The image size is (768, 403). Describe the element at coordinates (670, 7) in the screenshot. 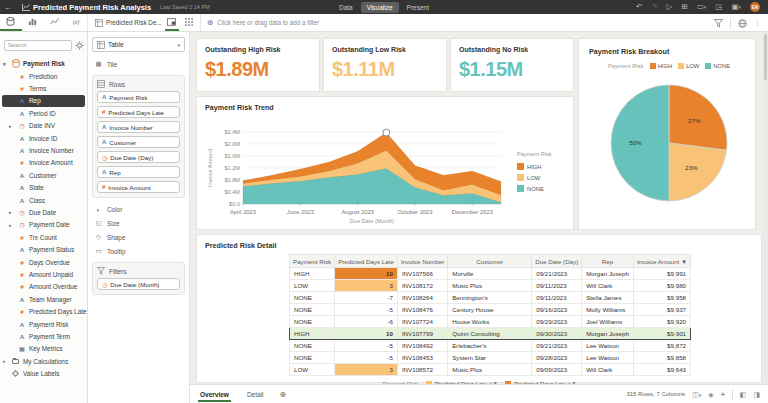

I see `preview-icon: ▷` at that location.